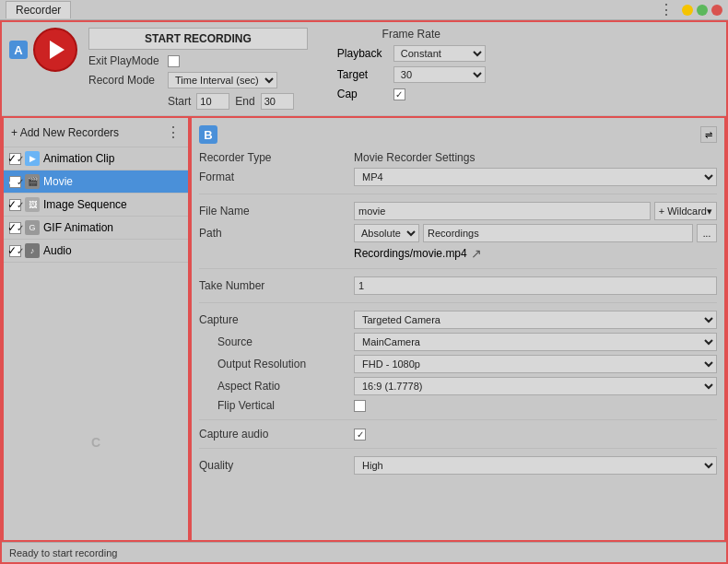  I want to click on audio-checkbox: ✓, so click(15, 251).